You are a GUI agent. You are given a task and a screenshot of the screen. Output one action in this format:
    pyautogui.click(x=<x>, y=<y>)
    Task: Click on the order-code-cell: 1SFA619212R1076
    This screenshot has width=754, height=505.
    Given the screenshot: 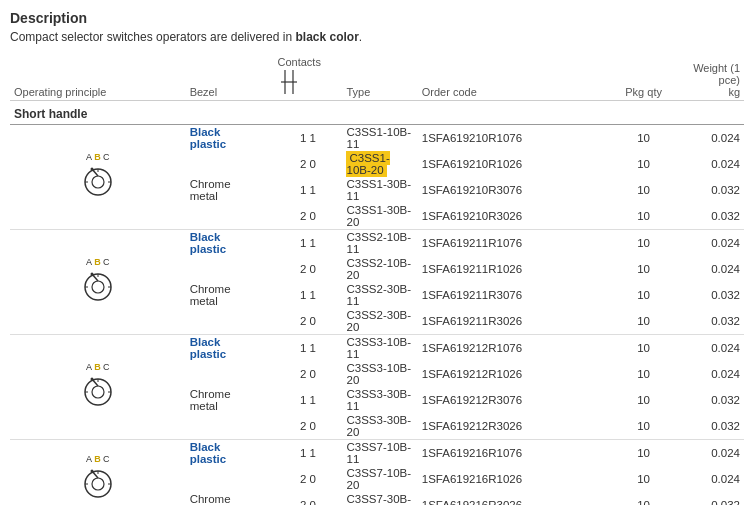 What is the action you would take?
    pyautogui.click(x=518, y=348)
    